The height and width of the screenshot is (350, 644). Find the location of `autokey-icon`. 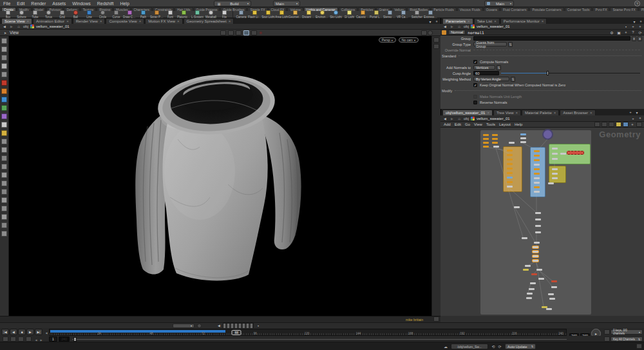

autokey-icon is located at coordinates (5, 339).